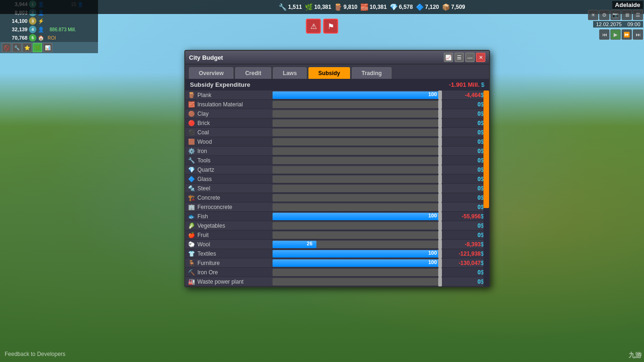  Describe the element at coordinates (191, 170) in the screenshot. I see `item-icon-8: 💎` at that location.